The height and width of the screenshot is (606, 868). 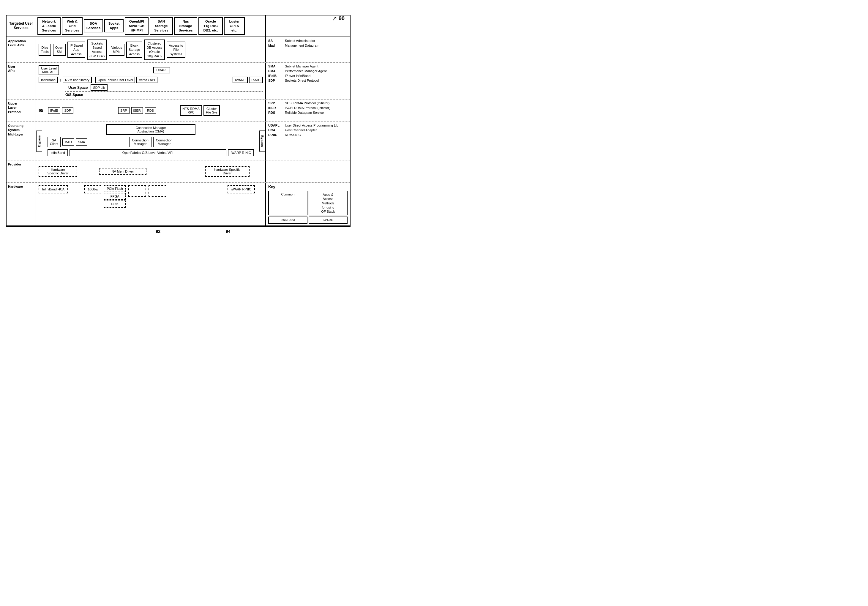 What do you see at coordinates (212, 110) in the screenshot?
I see `cluster-file-sys: ClusterFile Sys` at bounding box center [212, 110].